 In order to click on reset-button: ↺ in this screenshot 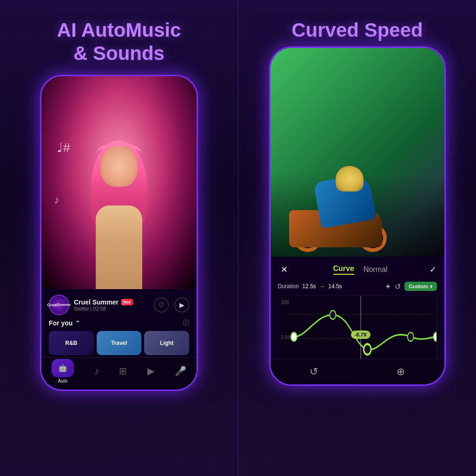, I will do `click(398, 286)`.